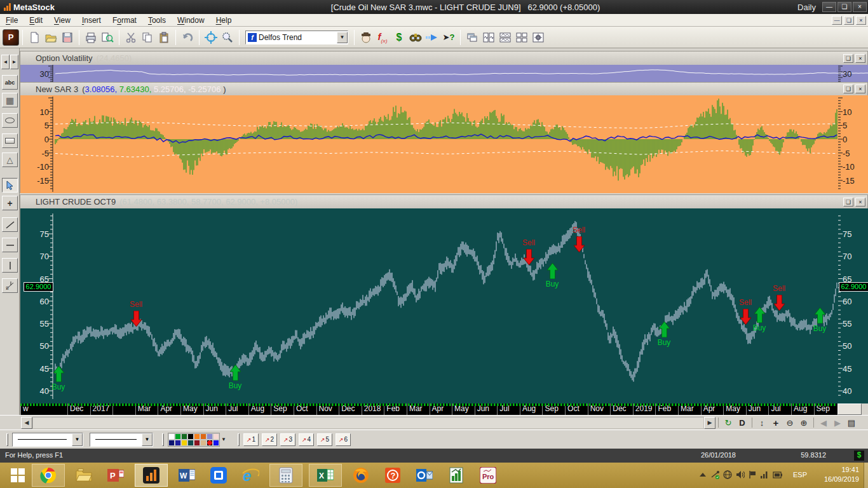 The width and height of the screenshot is (868, 488). What do you see at coordinates (790, 423) in the screenshot?
I see `zoom-out-button: ⊖` at bounding box center [790, 423].